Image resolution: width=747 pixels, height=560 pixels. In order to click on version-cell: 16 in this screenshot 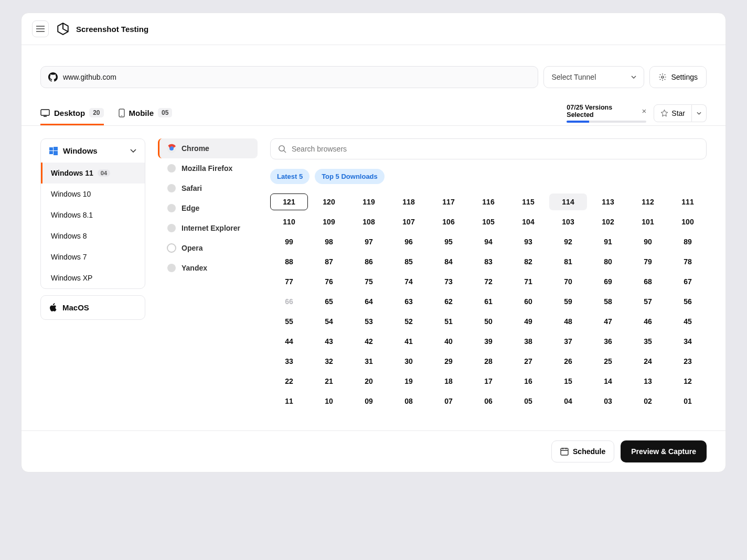, I will do `click(528, 381)`.